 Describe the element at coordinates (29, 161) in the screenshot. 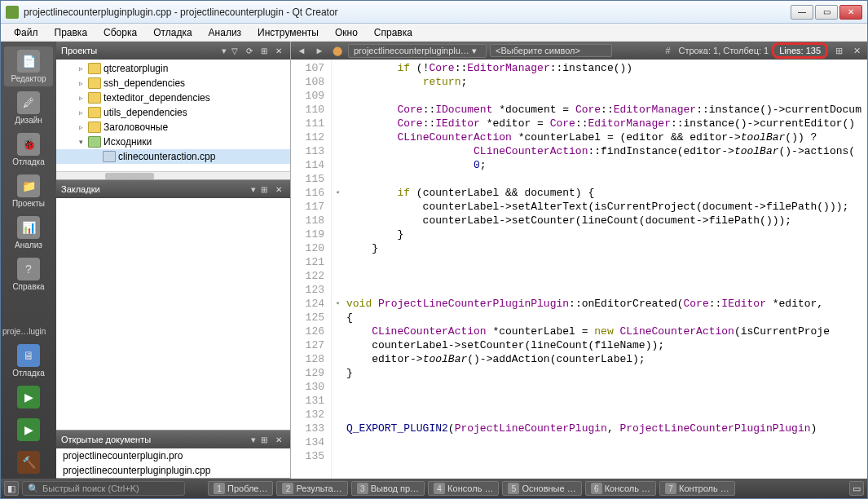

I see `mode-debug-label: Отладка` at that location.